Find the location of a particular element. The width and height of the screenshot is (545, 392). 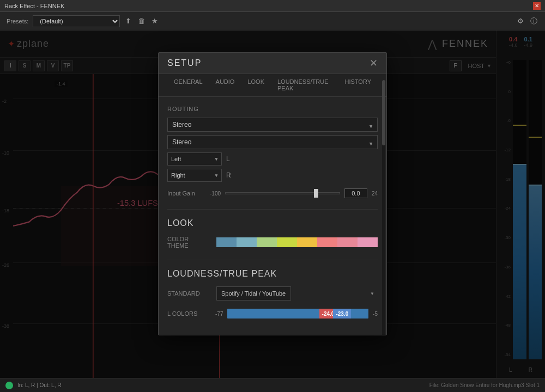

status-bar: In: L, R | Out: L, R File: Golden Snow E… is located at coordinates (272, 385).